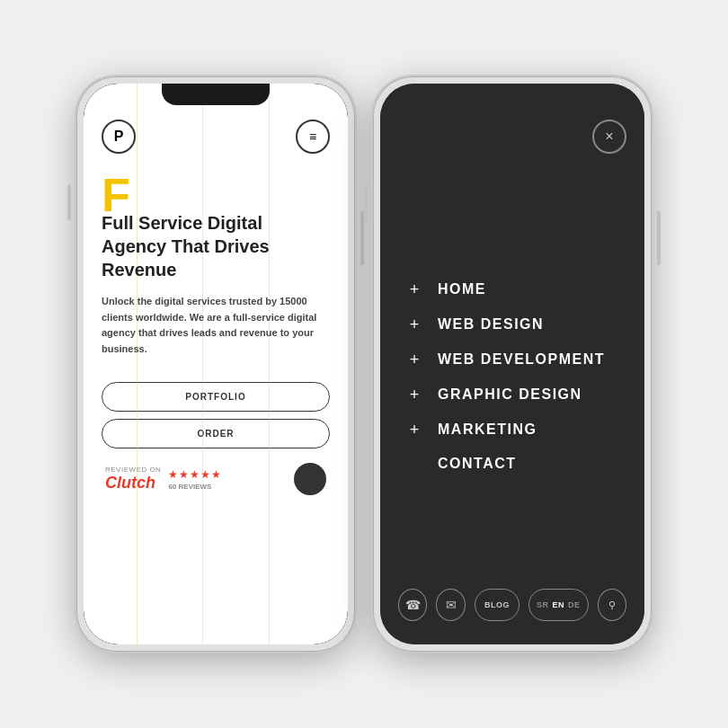  Describe the element at coordinates (119, 137) in the screenshot. I see `logo-icon: P` at that location.